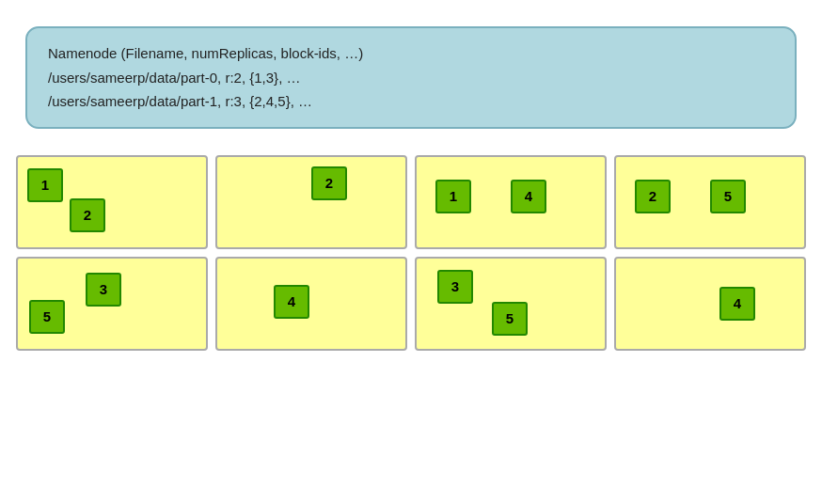 Image resolution: width=822 pixels, height=504 pixels. I want to click on datanode-cell-dn-r1c3: 4, so click(710, 304).